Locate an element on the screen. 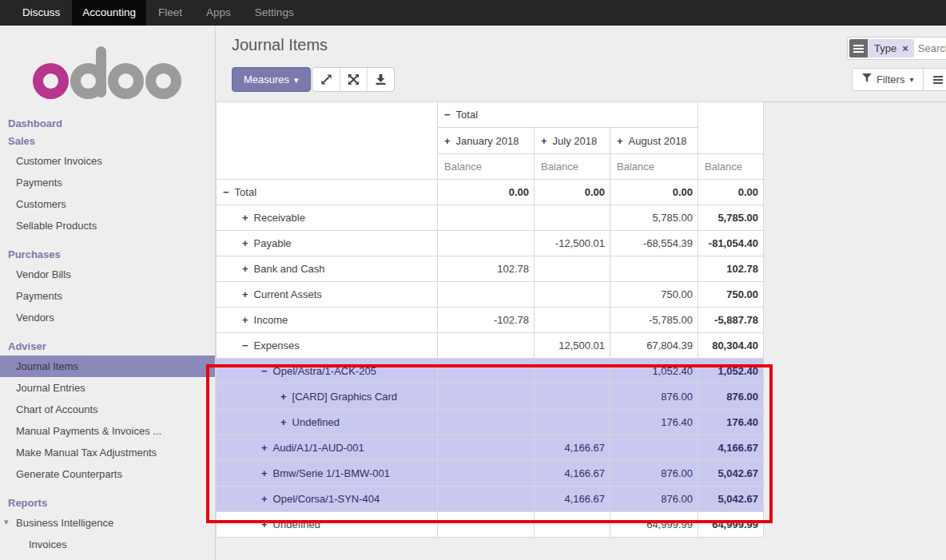 The width and height of the screenshot is (946, 560). group-by-button: Group By is located at coordinates (935, 80).